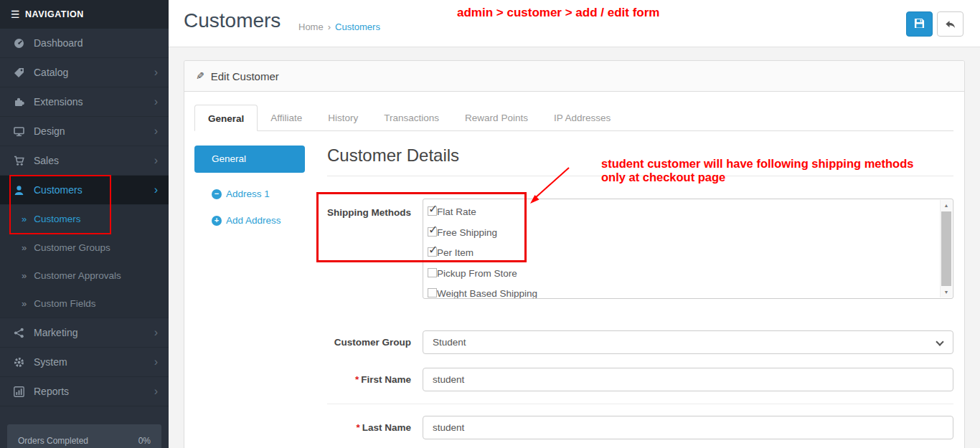 This screenshot has width=980, height=448. Describe the element at coordinates (85, 391) in the screenshot. I see `sidebar-item-reports: Reports ›` at that location.